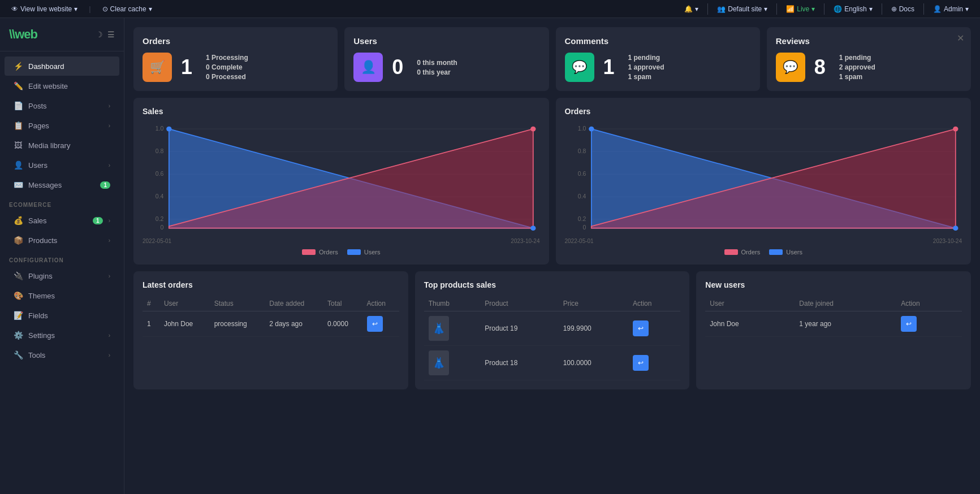 This screenshot has width=980, height=494. I want to click on pages-icon: 📋, so click(18, 125).